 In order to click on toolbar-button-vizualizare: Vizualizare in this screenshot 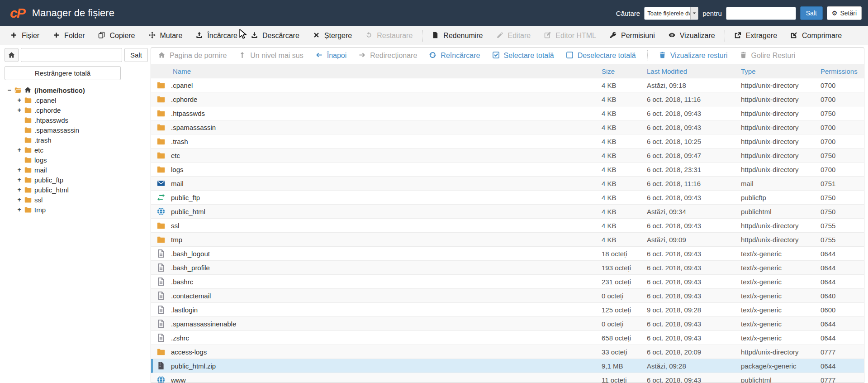, I will do `click(692, 35)`.